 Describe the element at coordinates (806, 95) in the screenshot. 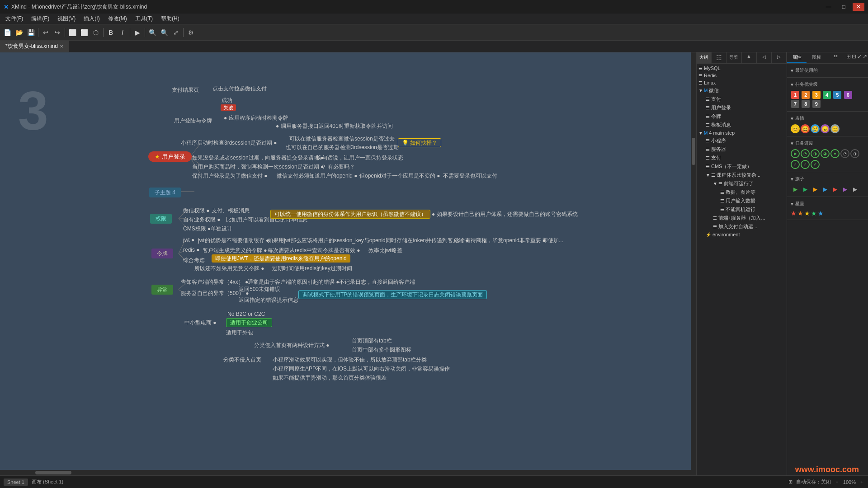

I see `priority-2: 2` at that location.